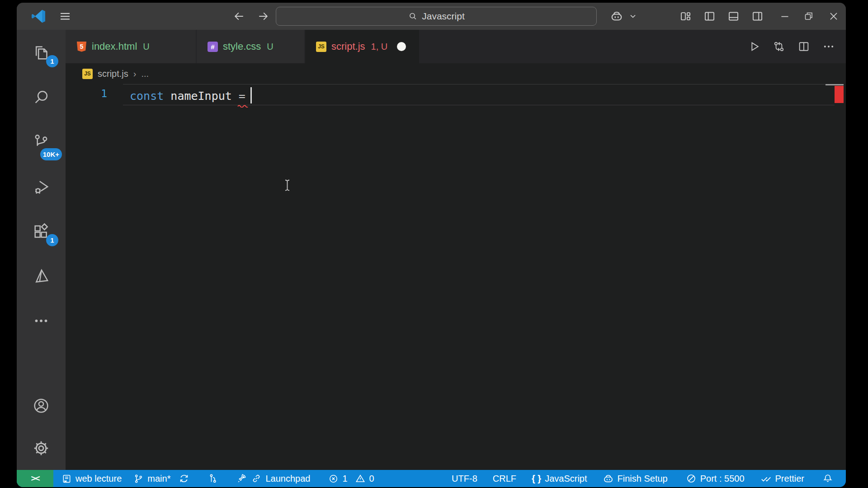 This screenshot has height=488, width=868. I want to click on sidebar-item-run-debug, so click(41, 186).